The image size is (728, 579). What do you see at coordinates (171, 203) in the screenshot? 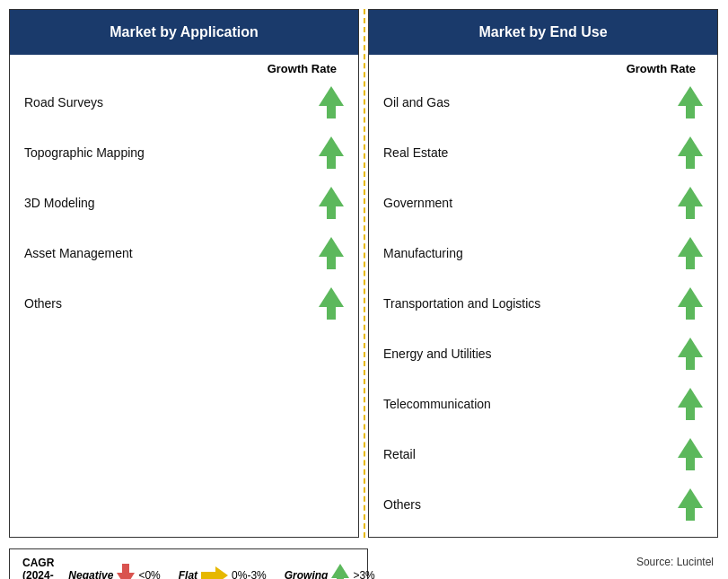
I see `item-label: 3D Modeling` at bounding box center [171, 203].